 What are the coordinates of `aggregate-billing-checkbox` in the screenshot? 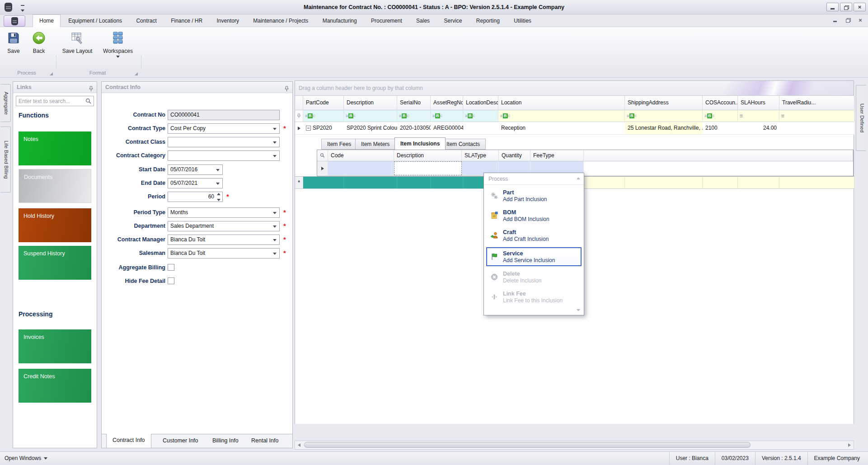 It's located at (171, 268).